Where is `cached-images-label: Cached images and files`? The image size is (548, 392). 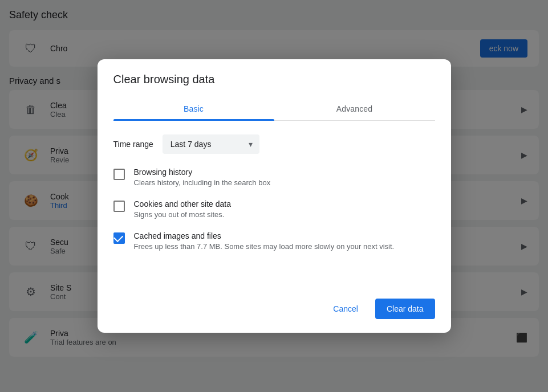 cached-images-label: Cached images and files is located at coordinates (265, 236).